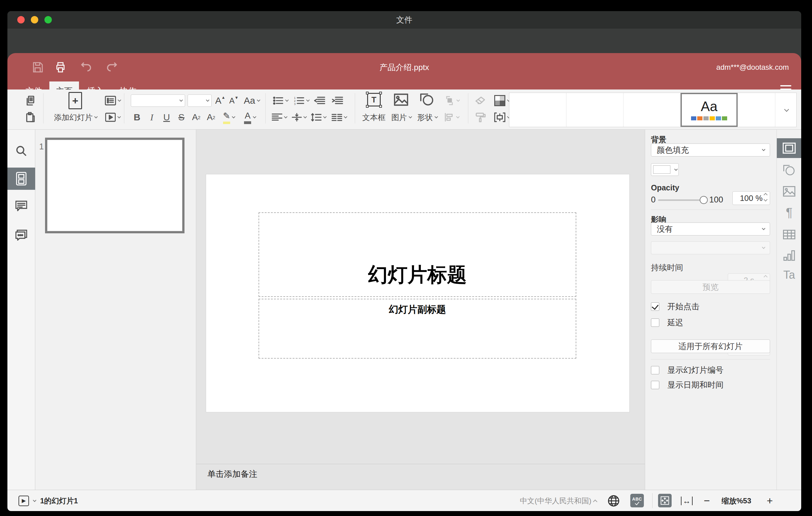 This screenshot has height=516, width=812. I want to click on slide-thumbnail-selected, so click(115, 185).